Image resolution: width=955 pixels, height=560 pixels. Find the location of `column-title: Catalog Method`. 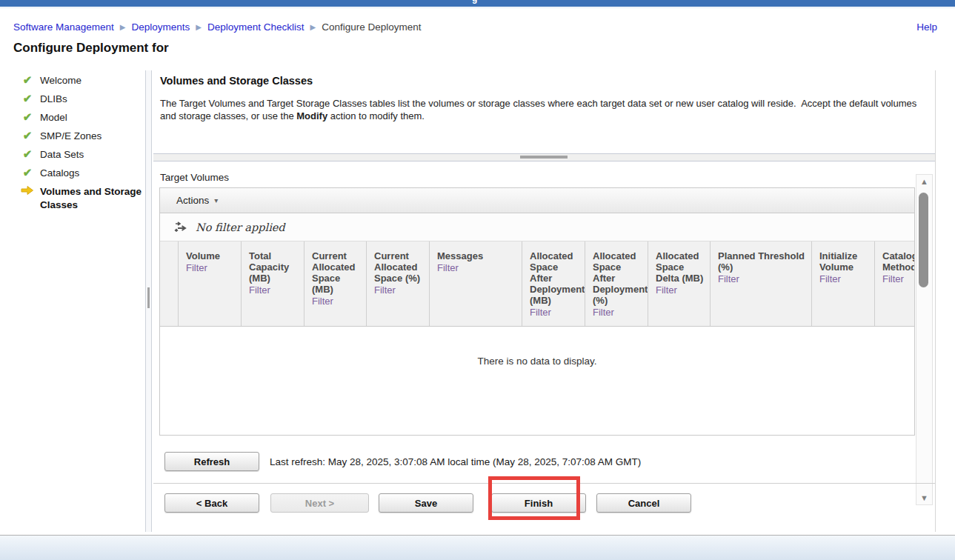

column-title: Catalog Method is located at coordinates (896, 261).